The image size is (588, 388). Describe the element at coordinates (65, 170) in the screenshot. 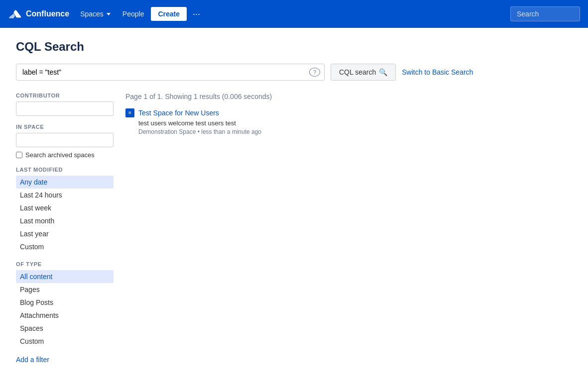

I see `last-modified-label: LAST MODIFIED` at that location.